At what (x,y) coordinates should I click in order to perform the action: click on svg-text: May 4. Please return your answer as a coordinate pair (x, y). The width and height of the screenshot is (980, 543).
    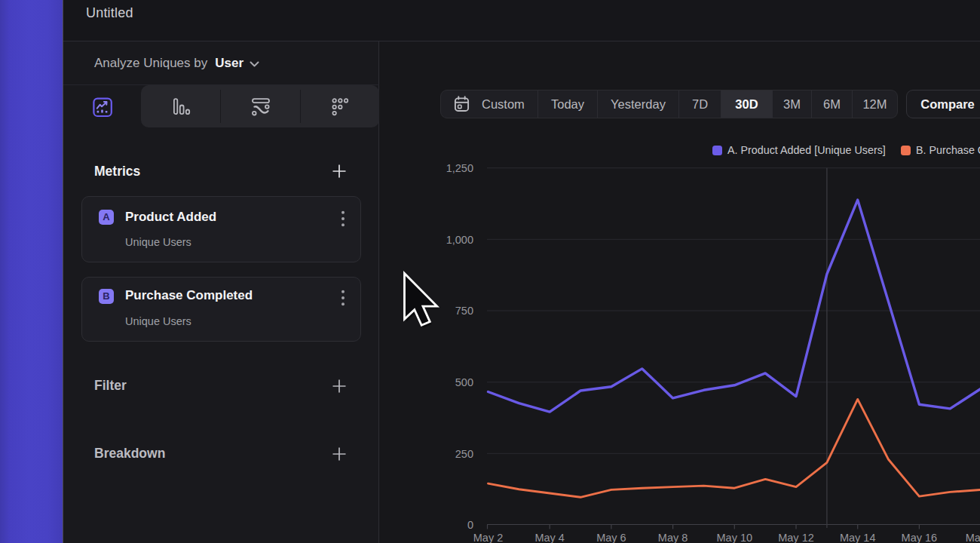
    Looking at the image, I should click on (550, 537).